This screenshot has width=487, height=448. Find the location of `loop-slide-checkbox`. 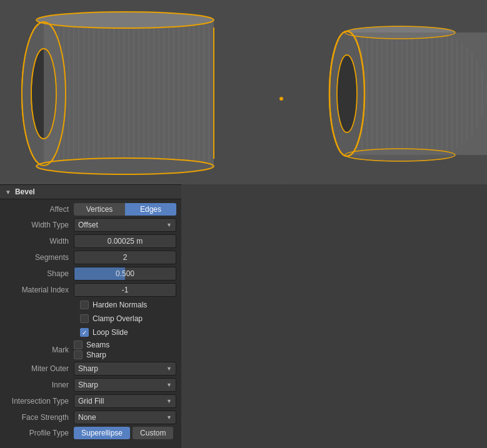

loop-slide-checkbox is located at coordinates (84, 332).